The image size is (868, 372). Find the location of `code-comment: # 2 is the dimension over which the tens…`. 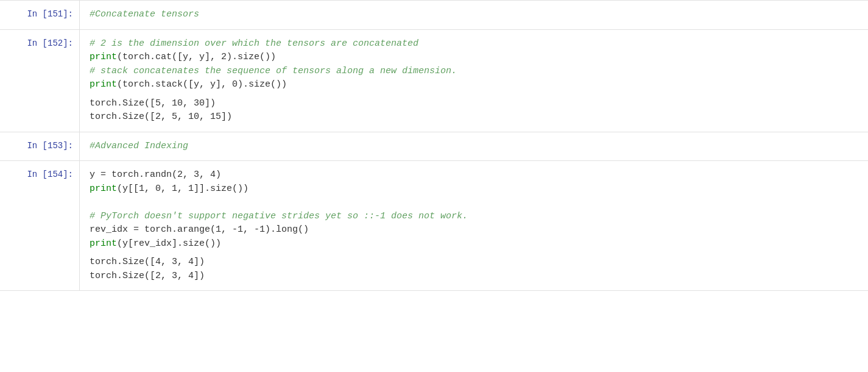

code-comment: # 2 is the dimension over which the tens… is located at coordinates (474, 44).